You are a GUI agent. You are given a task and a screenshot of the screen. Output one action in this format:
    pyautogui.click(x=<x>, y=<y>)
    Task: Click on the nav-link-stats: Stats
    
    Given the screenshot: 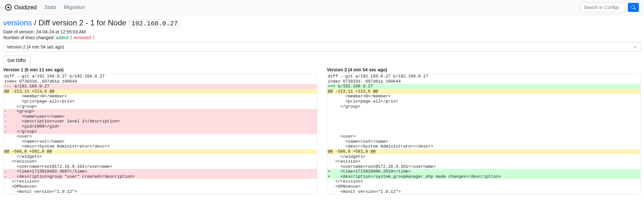 What is the action you would take?
    pyautogui.click(x=50, y=7)
    